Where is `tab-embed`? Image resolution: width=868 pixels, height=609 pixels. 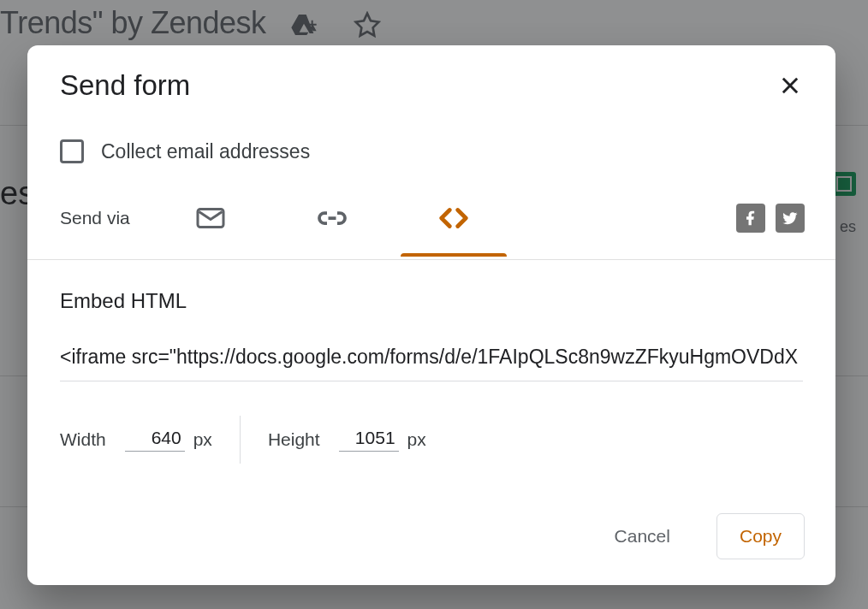
tab-embed is located at coordinates (454, 218).